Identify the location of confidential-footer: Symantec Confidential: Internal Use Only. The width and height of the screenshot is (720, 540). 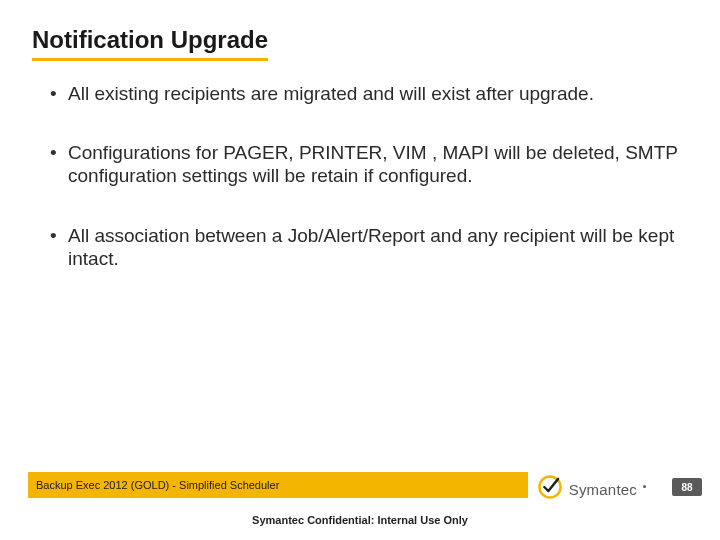
(360, 520).